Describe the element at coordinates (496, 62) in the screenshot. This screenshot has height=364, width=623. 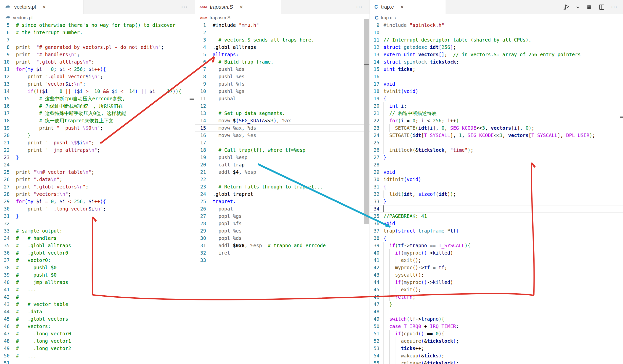
I see `code-line: 14struct spinlock tickslock;` at that location.